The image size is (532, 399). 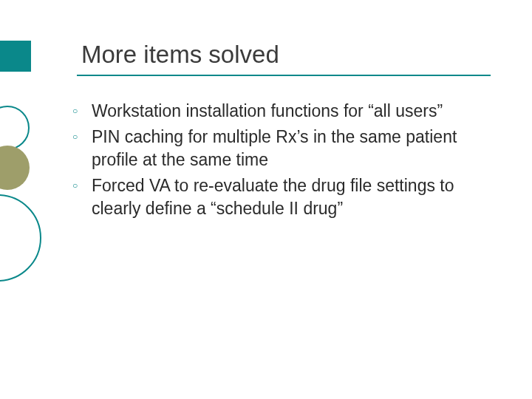 I want to click on decoration-circle-solid, so click(x=15, y=168).